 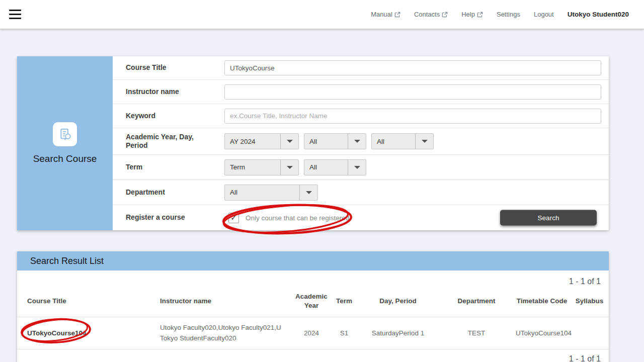 What do you see at coordinates (88, 303) in the screenshot?
I see `col-course-title: Course Title` at bounding box center [88, 303].